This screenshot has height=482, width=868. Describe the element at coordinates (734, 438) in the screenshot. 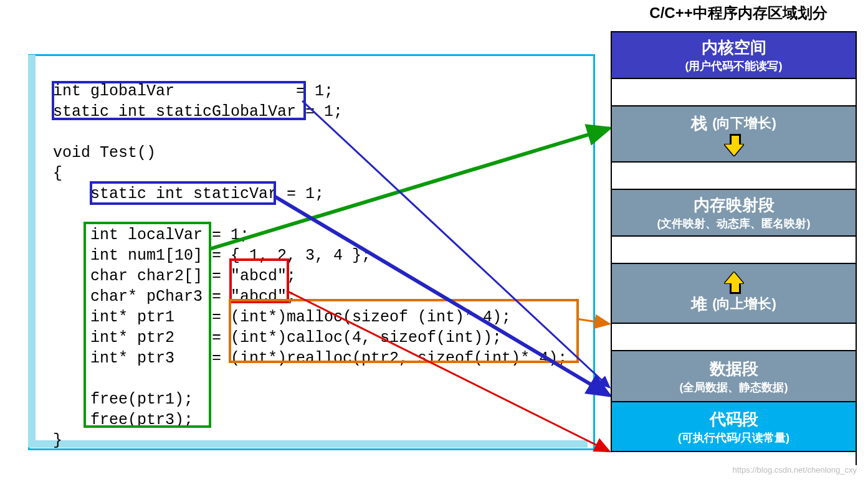

I see `seg-text-sub: (可执行代码/只读常量)` at that location.